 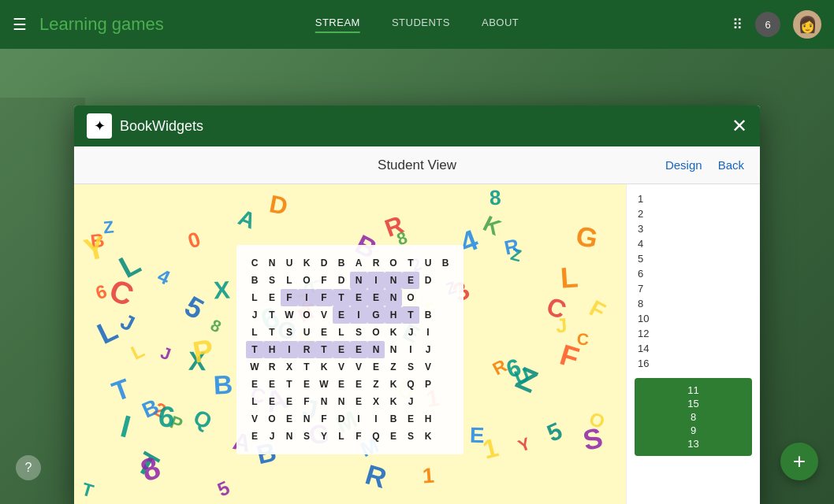 What do you see at coordinates (694, 214) in the screenshot?
I see `number-list-item: 2` at bounding box center [694, 214].